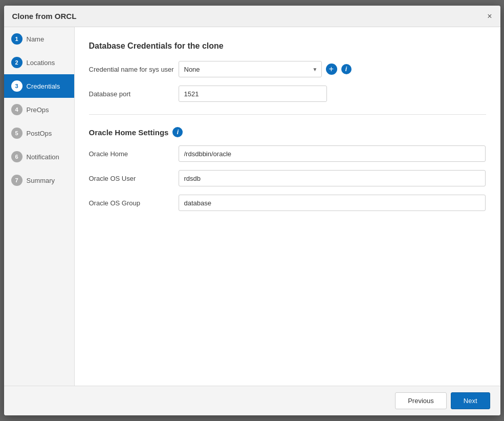  Describe the element at coordinates (332, 69) in the screenshot. I see `add-icon: +` at that location.